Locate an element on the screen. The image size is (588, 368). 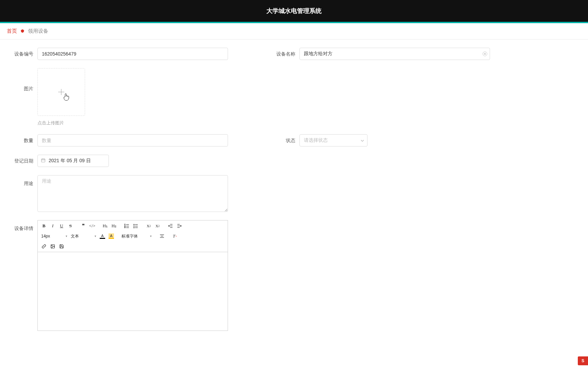
font-family-select: 标准字体▾ is located at coordinates (137, 236).